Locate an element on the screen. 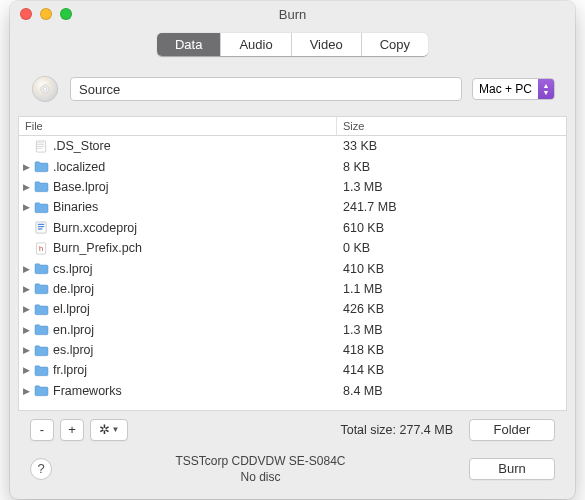  stepper-icon: ▲▼ is located at coordinates (546, 89).